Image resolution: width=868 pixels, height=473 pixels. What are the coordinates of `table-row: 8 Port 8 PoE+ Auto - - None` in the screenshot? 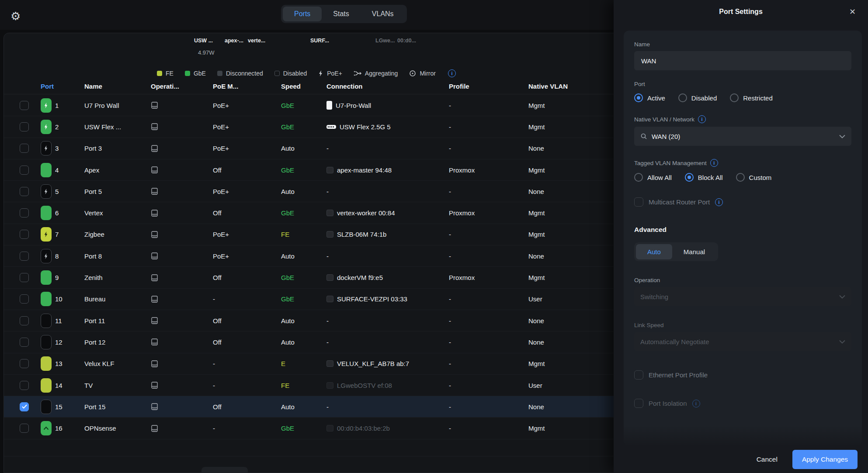 It's located at (312, 256).